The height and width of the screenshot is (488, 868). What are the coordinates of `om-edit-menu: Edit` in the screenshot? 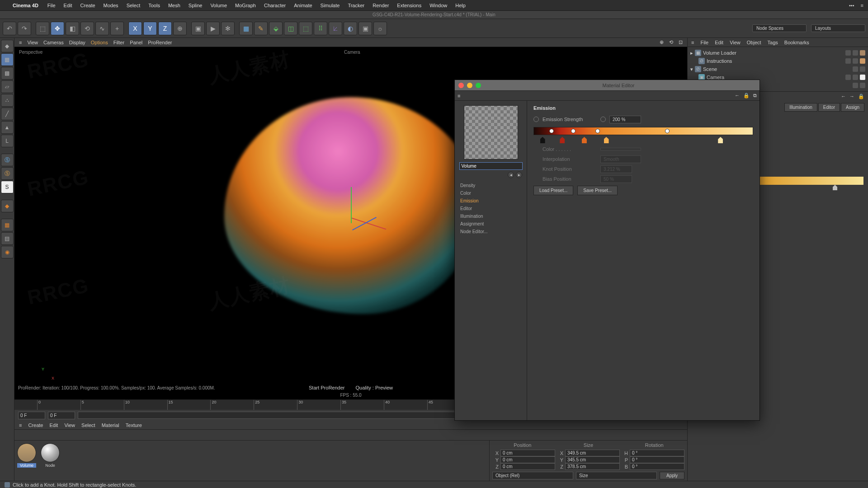 It's located at (719, 42).